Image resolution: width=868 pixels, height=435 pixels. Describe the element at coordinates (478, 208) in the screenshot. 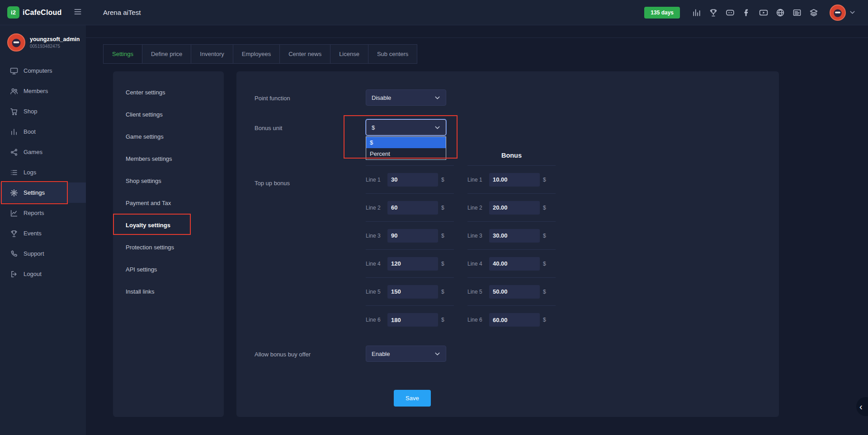

I see `line-label: Line 2` at that location.